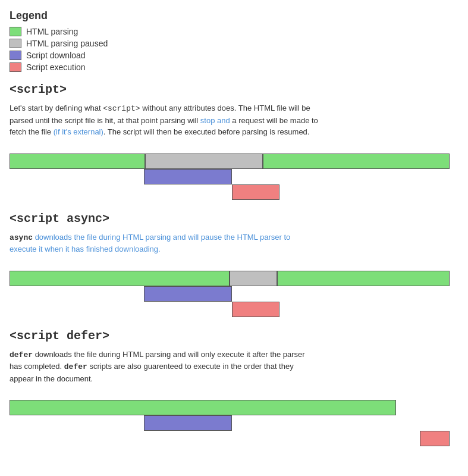 The image size is (468, 476). What do you see at coordinates (234, 43) in the screenshot?
I see `legend-item-html-paused: HTML parsing paused` at bounding box center [234, 43].